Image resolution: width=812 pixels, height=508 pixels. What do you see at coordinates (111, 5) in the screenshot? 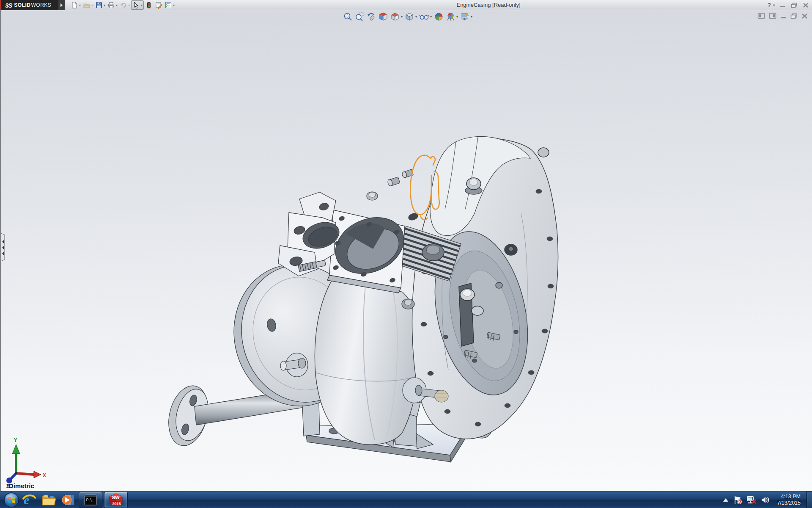
I see `print-icon` at bounding box center [111, 5].